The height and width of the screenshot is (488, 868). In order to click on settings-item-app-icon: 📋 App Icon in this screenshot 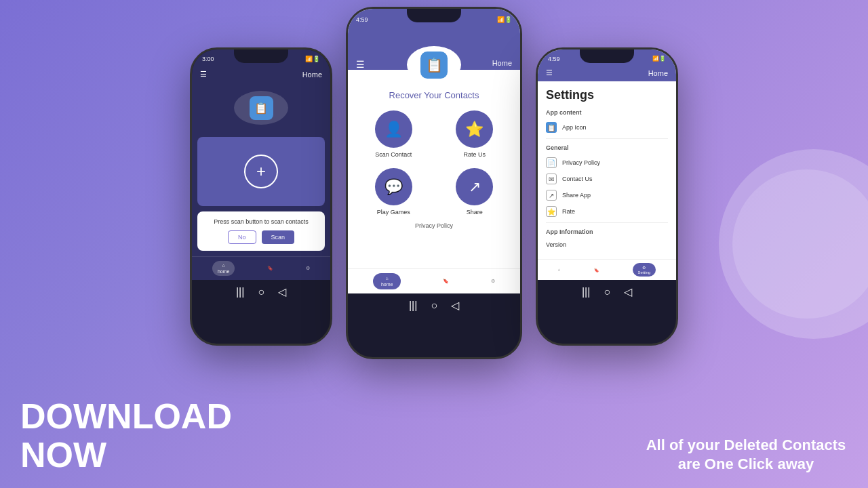, I will do `click(607, 127)`.